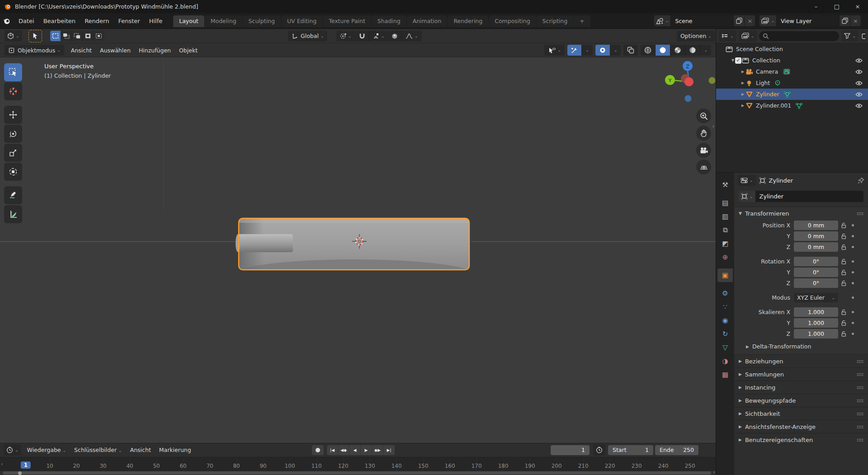 This screenshot has height=475, width=868. Describe the element at coordinates (799, 36) in the screenshot. I see `outliner-search-input` at that location.